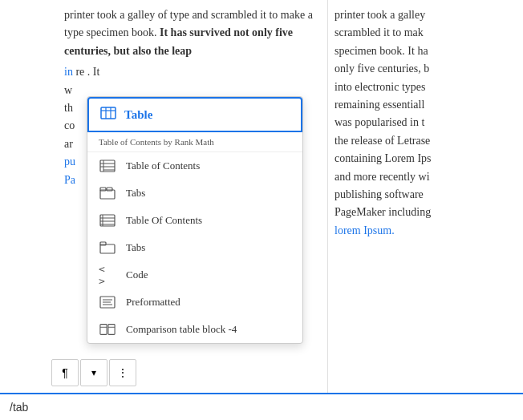  Describe the element at coordinates (123, 373) in the screenshot. I see `more-options-button: ⋮` at that location.